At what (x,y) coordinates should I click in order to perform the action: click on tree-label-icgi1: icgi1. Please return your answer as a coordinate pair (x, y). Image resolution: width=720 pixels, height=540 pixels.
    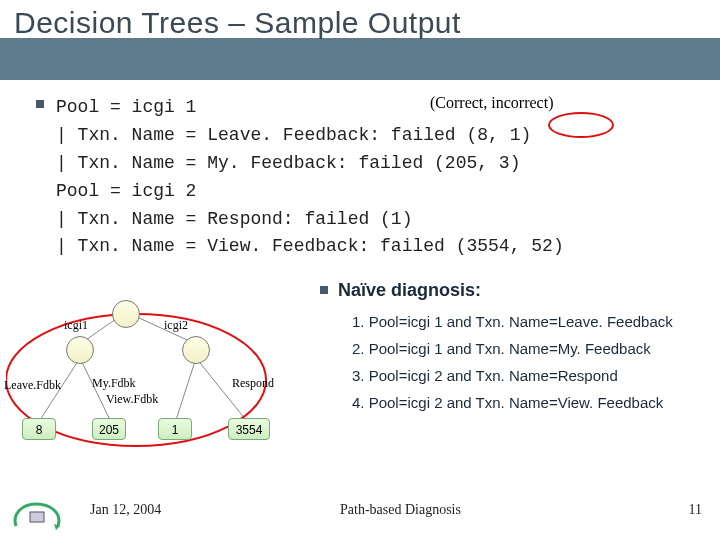
    Looking at the image, I should click on (76, 326).